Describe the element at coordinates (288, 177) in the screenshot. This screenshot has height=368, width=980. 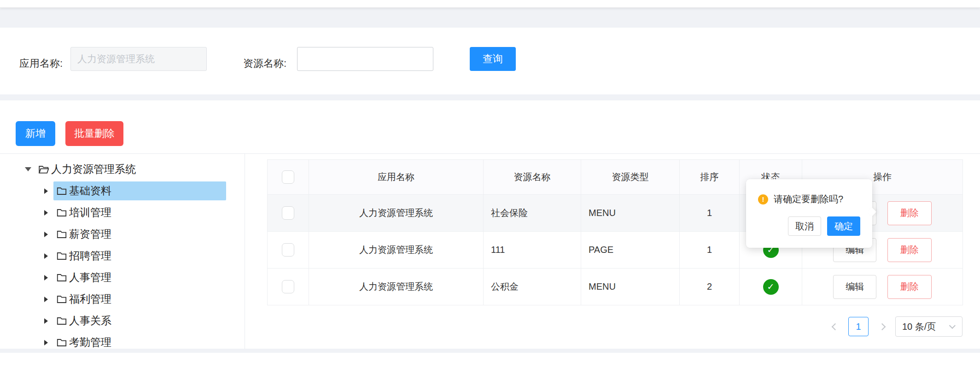
I see `header-checkbox-cell` at that location.